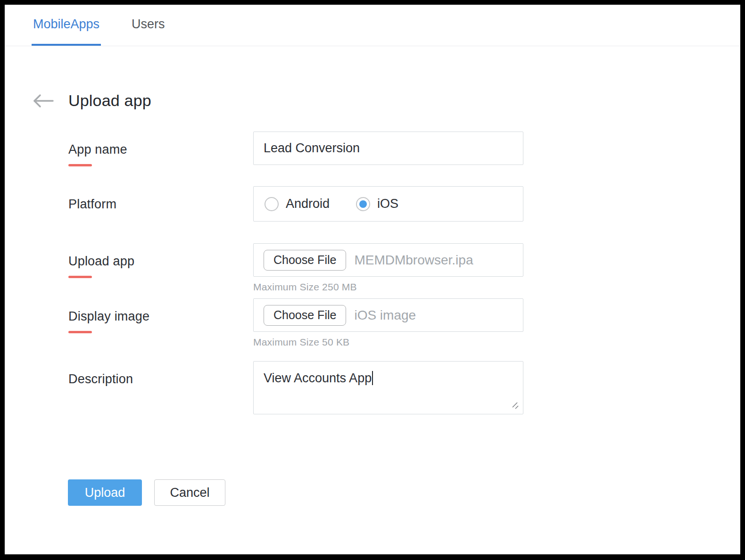 This screenshot has width=745, height=560. What do you see at coordinates (389, 287) in the screenshot?
I see `upload-app-max-size-hint: Maximum Size 250 MB` at bounding box center [389, 287].